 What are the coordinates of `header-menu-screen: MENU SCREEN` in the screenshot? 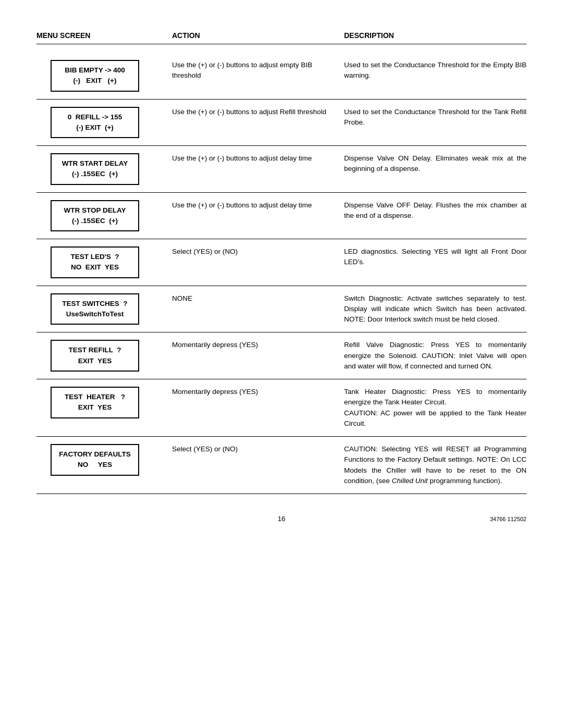 It's located at (99, 35).